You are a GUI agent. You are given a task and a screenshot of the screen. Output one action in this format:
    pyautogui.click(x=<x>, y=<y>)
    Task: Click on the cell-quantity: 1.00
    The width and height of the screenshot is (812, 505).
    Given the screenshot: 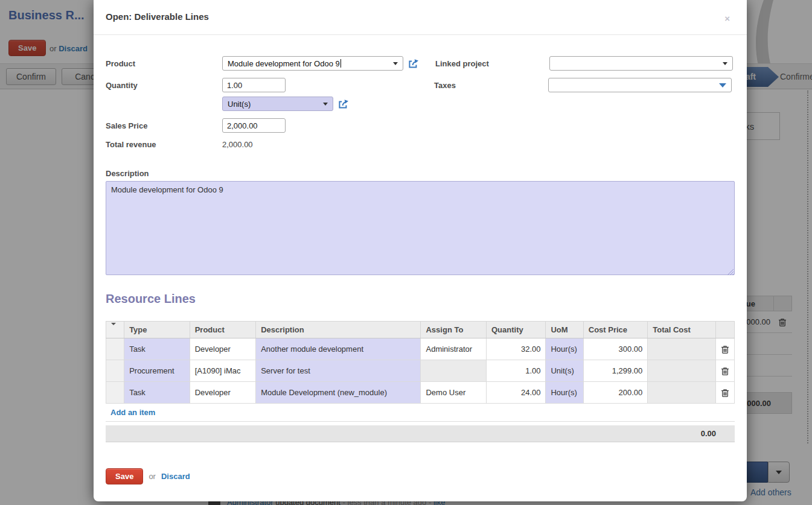 What is the action you would take?
    pyautogui.click(x=516, y=371)
    